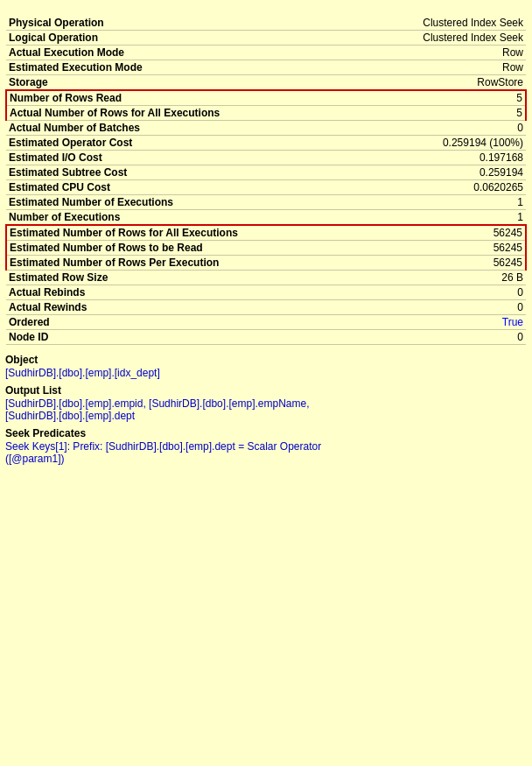 Image resolution: width=532 pixels, height=766 pixels. I want to click on table-row: Estimated Number of Rows for All Executi…, so click(266, 233).